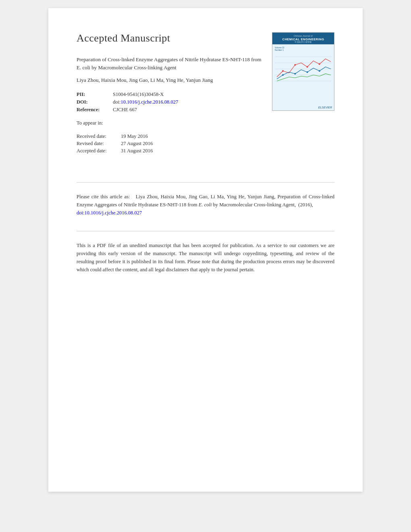  What do you see at coordinates (170, 123) in the screenshot?
I see `to-appear: To appear in:` at bounding box center [170, 123].